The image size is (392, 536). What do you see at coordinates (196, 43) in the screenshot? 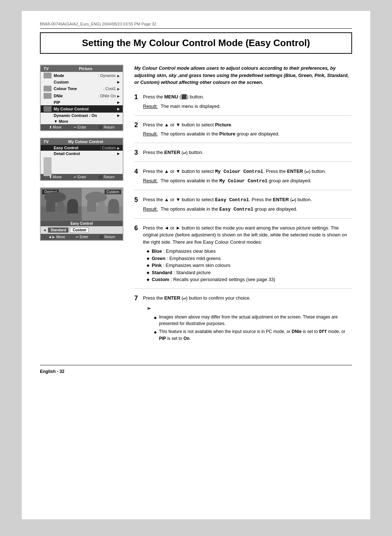
I see `title-box: Setting the My Colour Control Mode (Easy…` at bounding box center [196, 43].